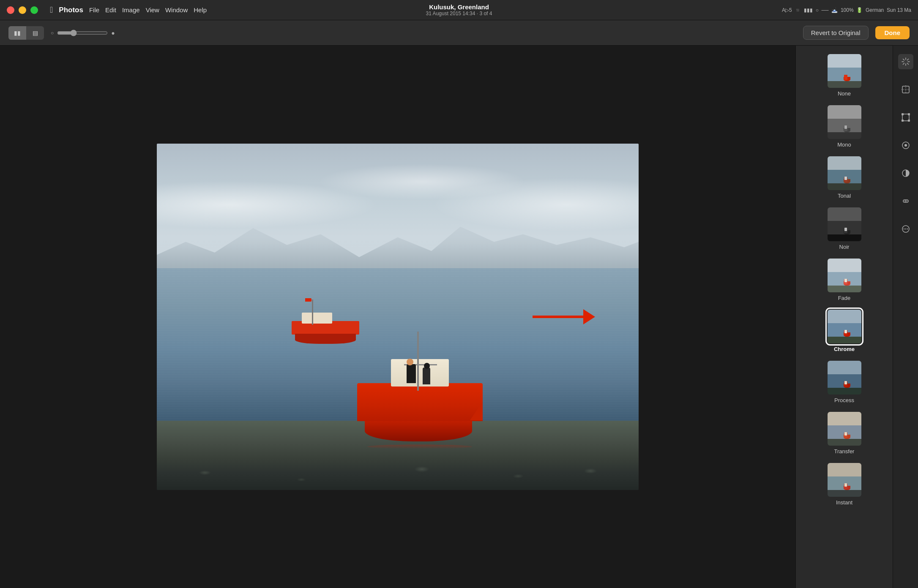  Describe the element at coordinates (844, 451) in the screenshot. I see `filter-transfer-label: Transfer` at that location.